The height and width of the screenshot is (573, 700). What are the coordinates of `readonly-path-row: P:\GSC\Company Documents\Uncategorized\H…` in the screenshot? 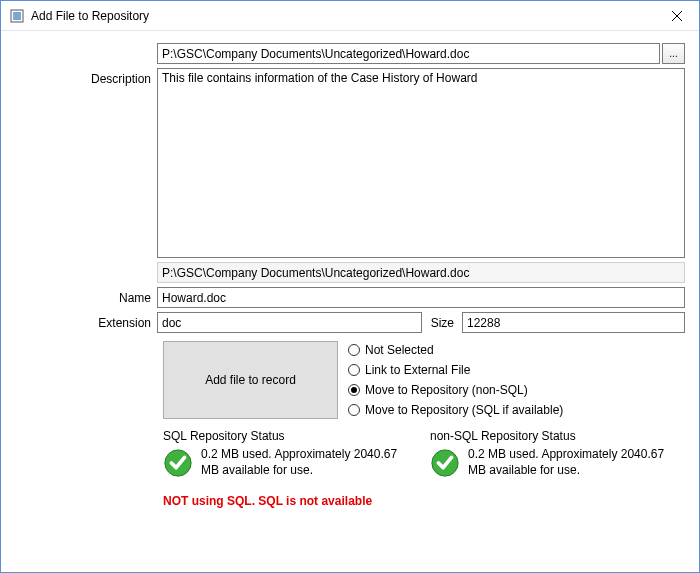 It's located at (350, 272).